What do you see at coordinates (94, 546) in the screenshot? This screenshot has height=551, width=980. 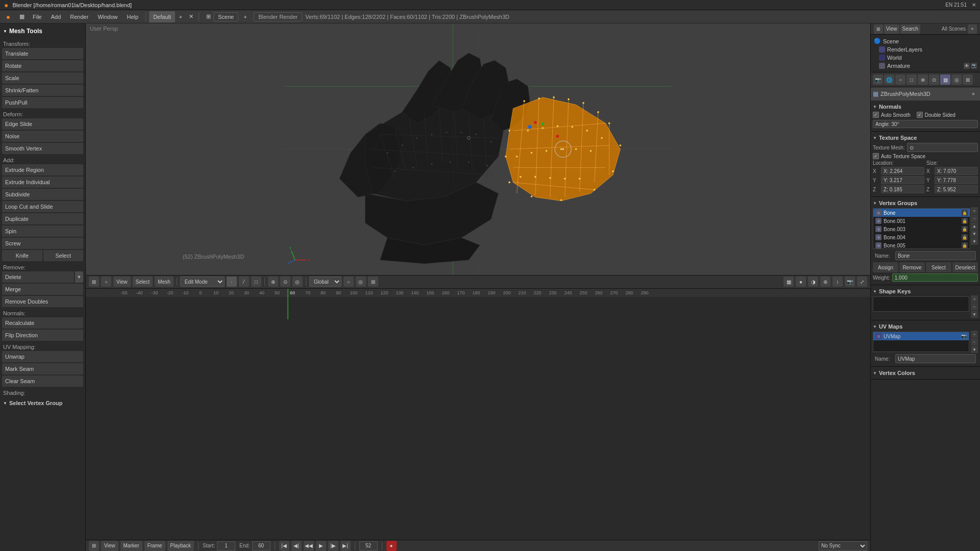 I see `timeline-type-icon: ⊞` at bounding box center [94, 546].